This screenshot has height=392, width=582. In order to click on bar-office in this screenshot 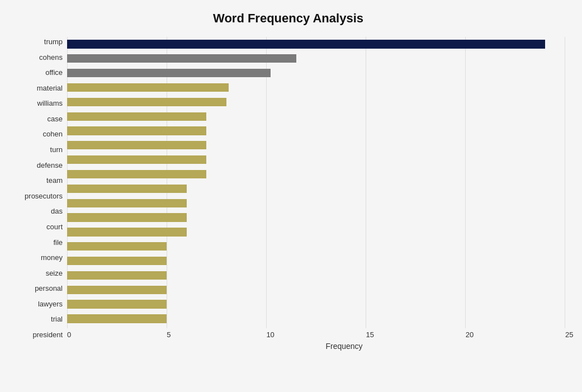, I will do `click(169, 73)`.